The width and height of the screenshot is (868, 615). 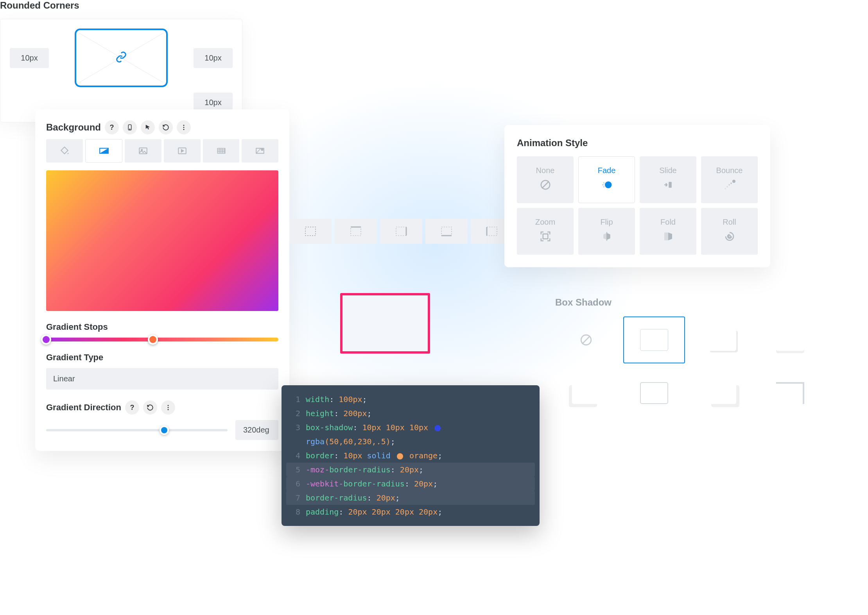 What do you see at coordinates (730, 180) in the screenshot?
I see `animation-option-bounce: Bounce` at bounding box center [730, 180].